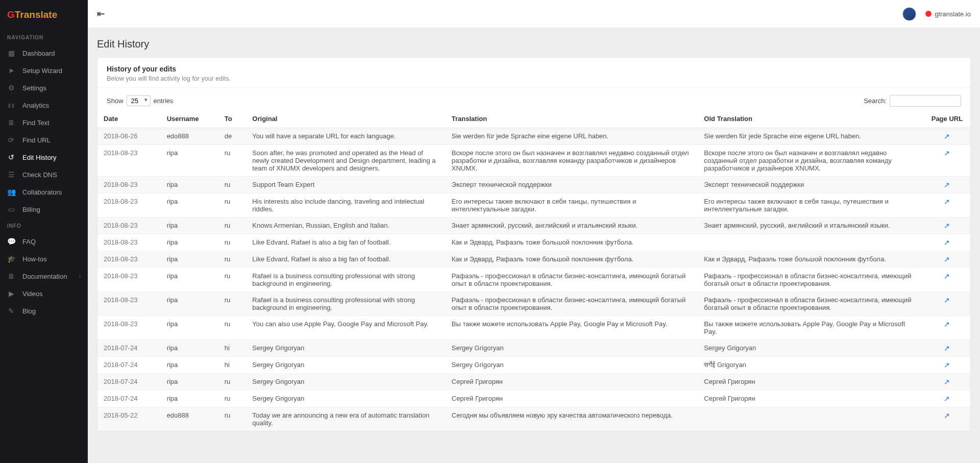  Describe the element at coordinates (534, 280) in the screenshot. I see `table-row: 2018-08-23riparuRafael is a business con…` at that location.